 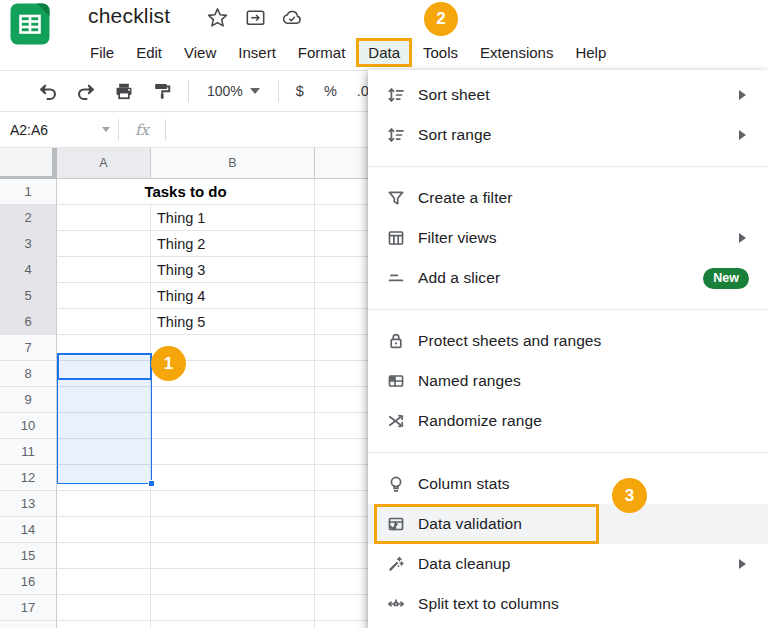 I want to click on star-icon, so click(x=217, y=17).